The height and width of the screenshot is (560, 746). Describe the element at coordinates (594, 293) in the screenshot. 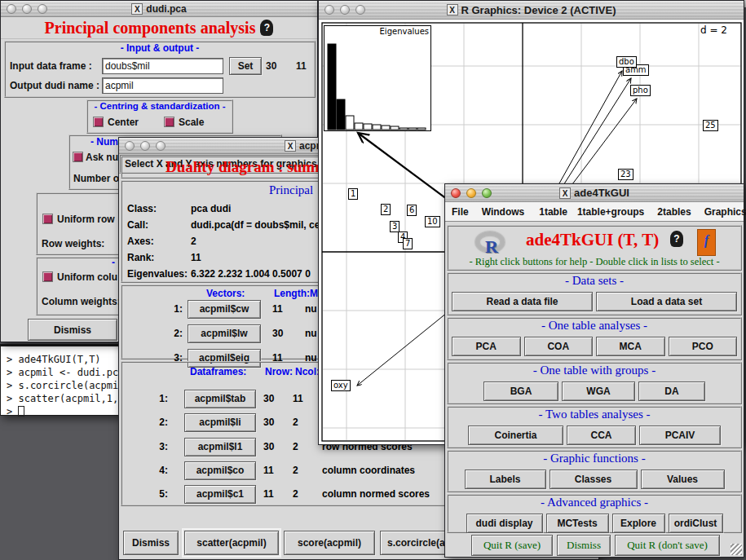

I see `gui-section: - Data sets -Read a data fileLoad a data…` at that location.